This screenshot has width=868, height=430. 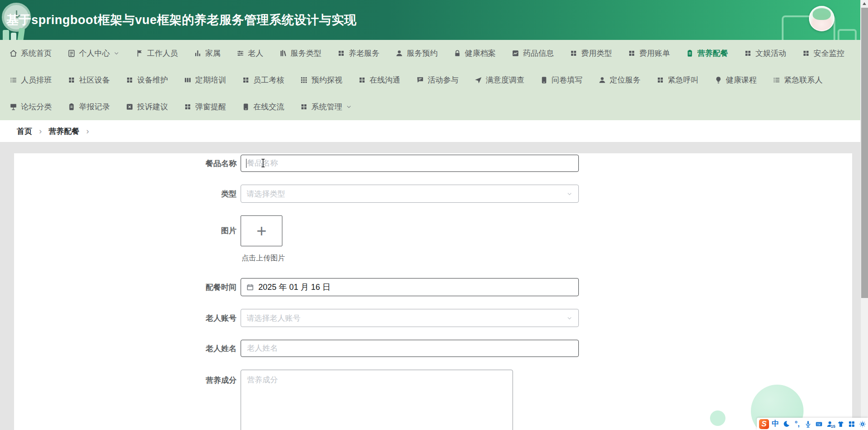 I want to click on page-scrollbar, so click(x=864, y=215).